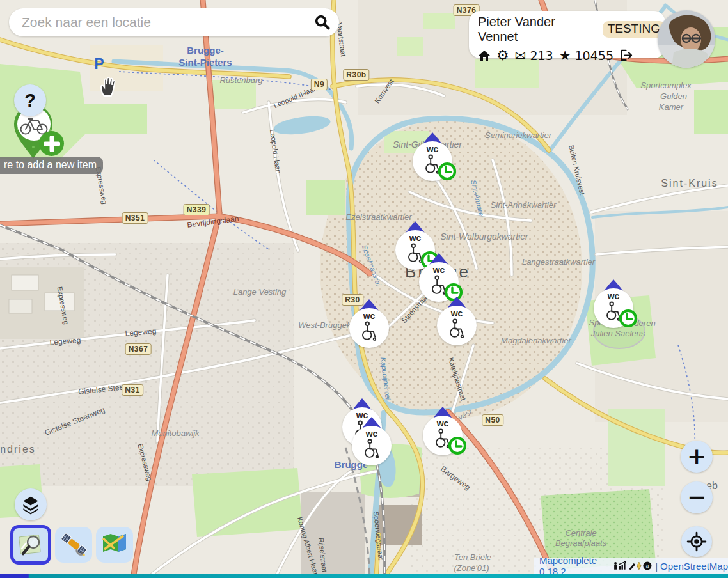 This screenshot has height=578, width=728. Describe the element at coordinates (541, 56) in the screenshot. I see `messages-count: 213` at that location.